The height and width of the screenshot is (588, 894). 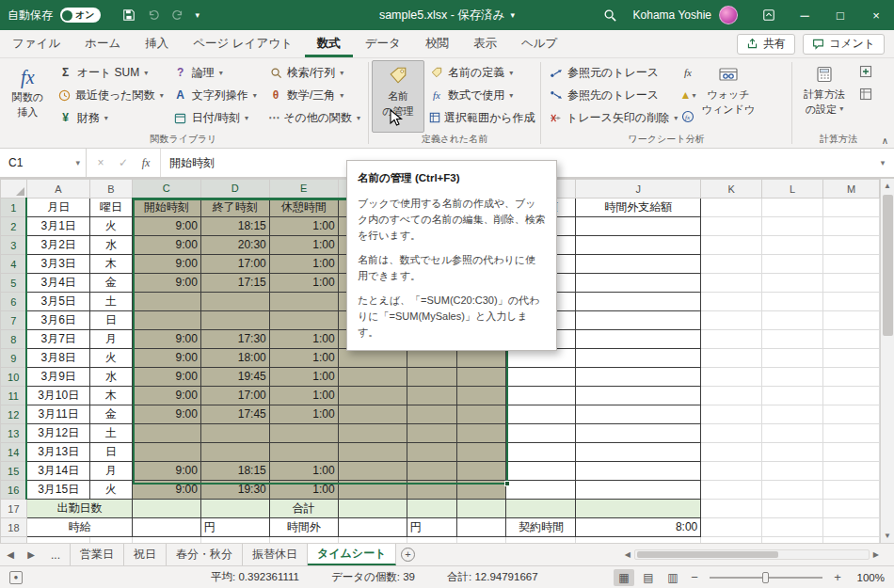 I want to click on cell-D2: 18:15, so click(x=235, y=227).